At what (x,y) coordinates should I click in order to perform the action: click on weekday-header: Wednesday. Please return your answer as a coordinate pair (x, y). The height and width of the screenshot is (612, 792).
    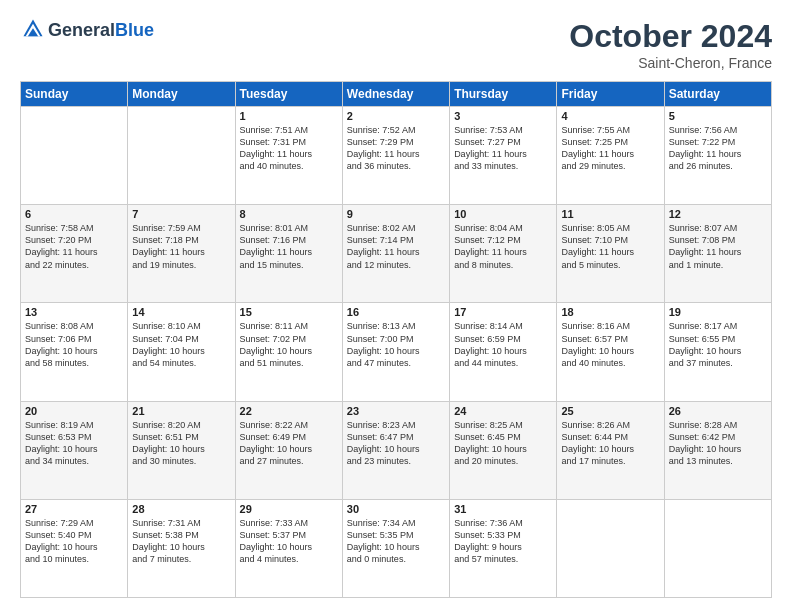
    Looking at the image, I should click on (396, 94).